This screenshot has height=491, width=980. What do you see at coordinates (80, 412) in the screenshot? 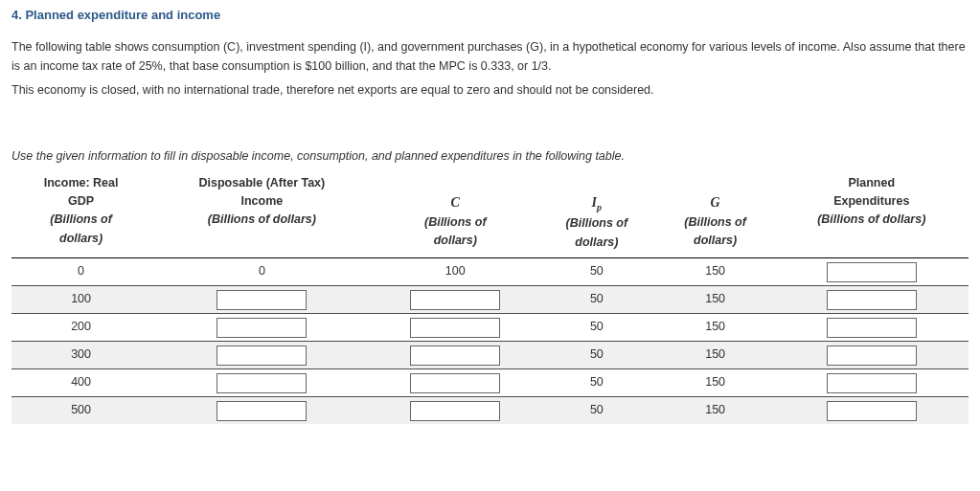
I see `cell-gdp: 500` at bounding box center [80, 412].